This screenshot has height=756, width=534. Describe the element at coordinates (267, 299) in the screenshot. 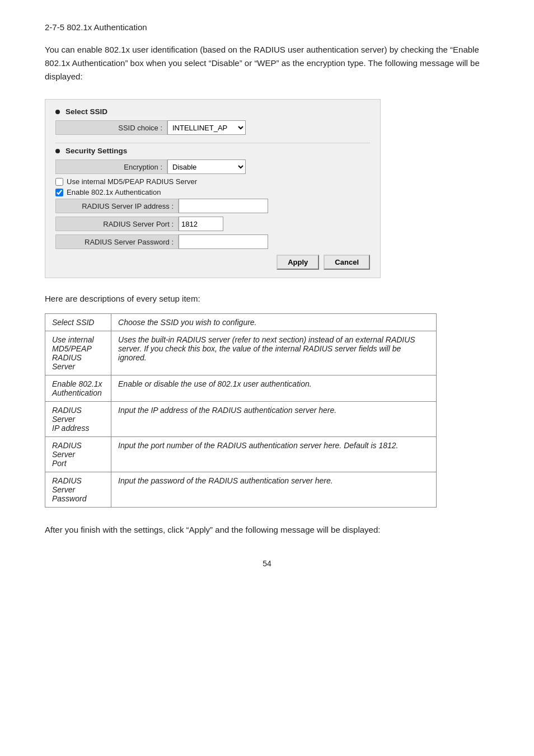

I see `here-text: Here are descriptions of every setup ite…` at that location.